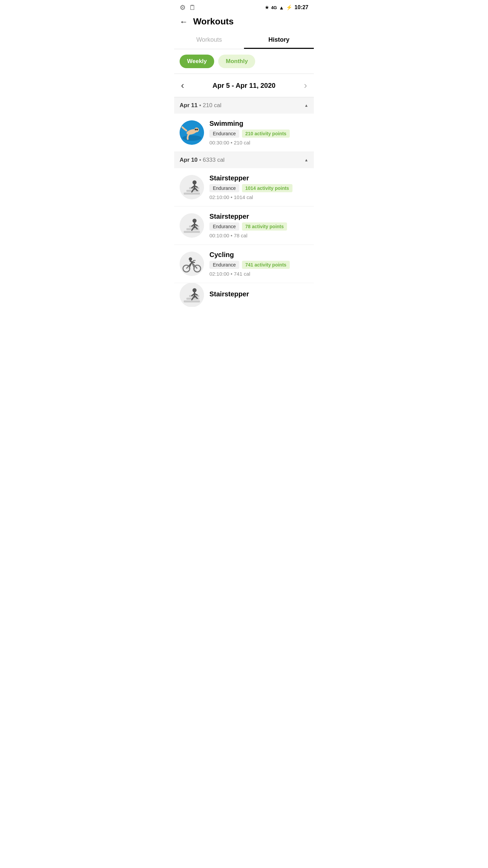 This screenshot has width=488, height=868. What do you see at coordinates (289, 7) in the screenshot?
I see `battery-icon: ⚡` at bounding box center [289, 7].